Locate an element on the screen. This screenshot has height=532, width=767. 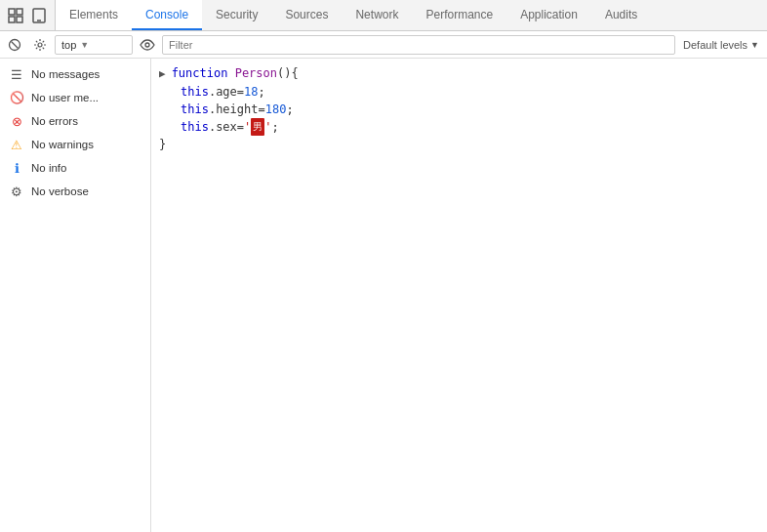
settings-button is located at coordinates (40, 45).